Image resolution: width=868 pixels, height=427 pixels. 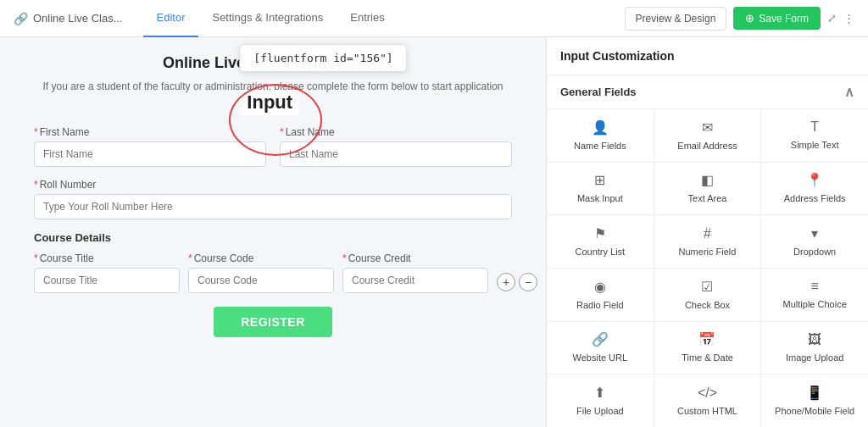 I want to click on field-item-radio-field: ◉Radio Field, so click(x=600, y=295).